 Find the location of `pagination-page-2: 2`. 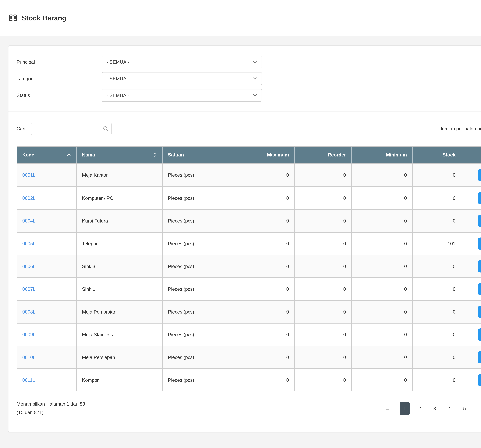

pagination-page-2: 2 is located at coordinates (420, 409).